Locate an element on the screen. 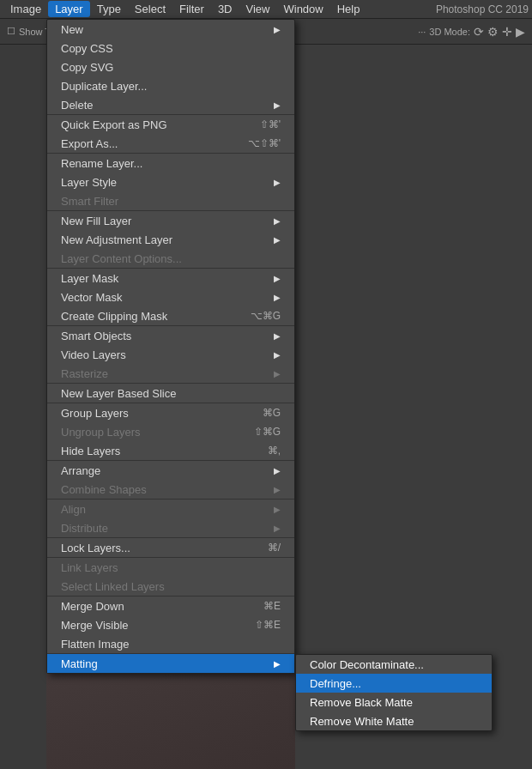  video-icon: ▶ is located at coordinates (520, 32).